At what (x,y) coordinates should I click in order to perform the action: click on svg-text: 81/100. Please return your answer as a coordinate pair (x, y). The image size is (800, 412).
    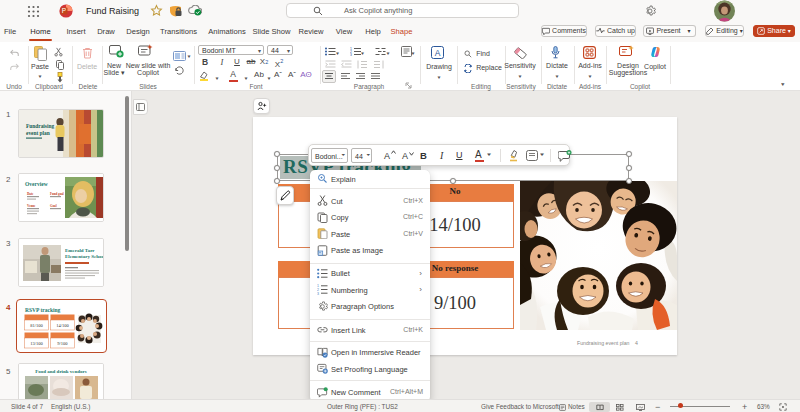
    Looking at the image, I should click on (36, 326).